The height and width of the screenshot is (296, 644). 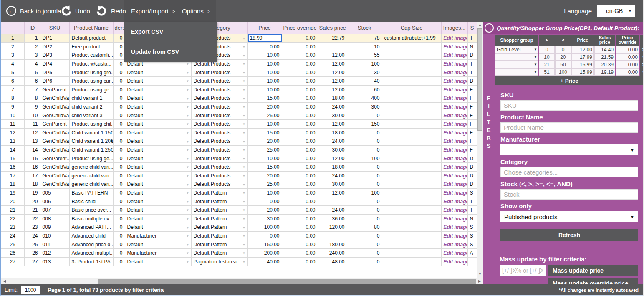 What do you see at coordinates (563, 72) in the screenshot?
I see `qsg-cell-lt: 100` at bounding box center [563, 72].